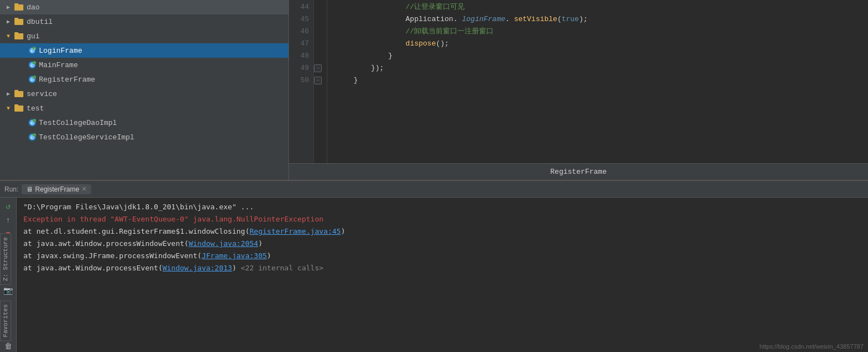 The image size is (868, 352). Describe the element at coordinates (8, 207) in the screenshot. I see `rerun-button: ↺` at that location.